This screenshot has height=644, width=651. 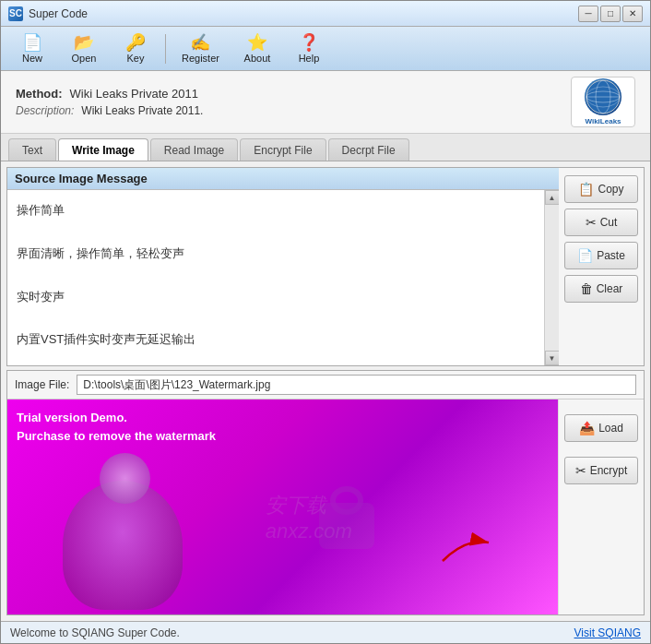 What do you see at coordinates (586, 289) in the screenshot?
I see `clear-icon: 🗑` at bounding box center [586, 289].